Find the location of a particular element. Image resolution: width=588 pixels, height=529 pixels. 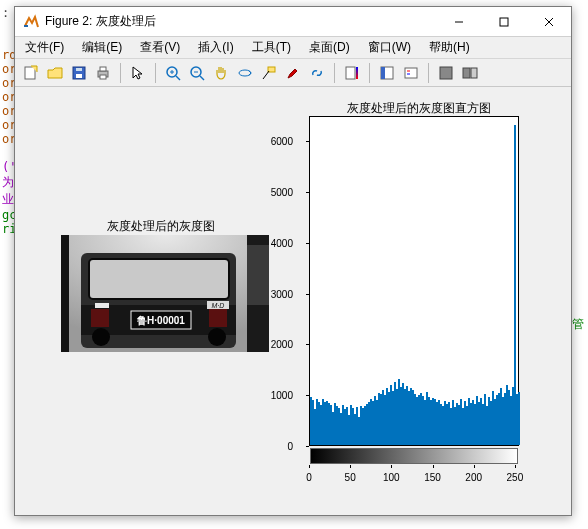

menu-file: 文件(F) is located at coordinates (44, 48).